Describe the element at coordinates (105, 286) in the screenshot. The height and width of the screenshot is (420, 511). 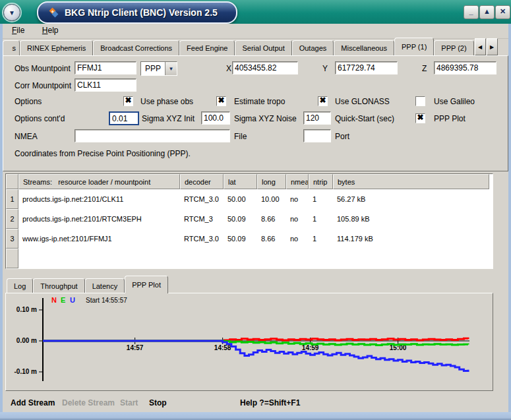
I see `tab-label: Latency` at that location.